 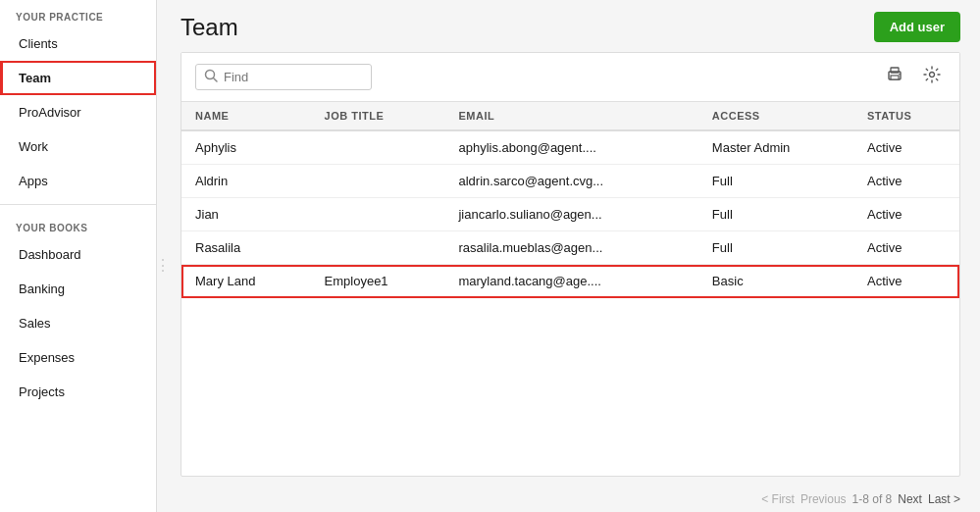 What do you see at coordinates (906, 116) in the screenshot?
I see `col-status: STATUS` at bounding box center [906, 116].